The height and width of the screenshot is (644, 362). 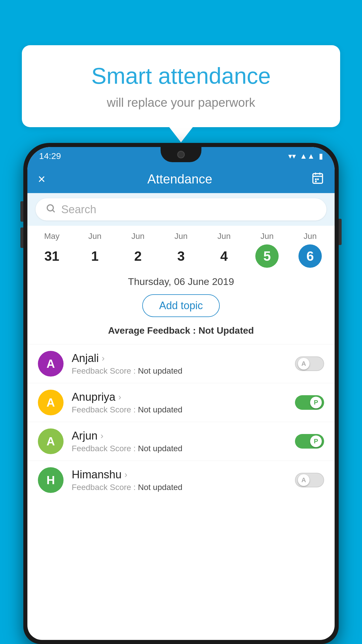 I want to click on date-item-may31: May 31, so click(x=52, y=250).